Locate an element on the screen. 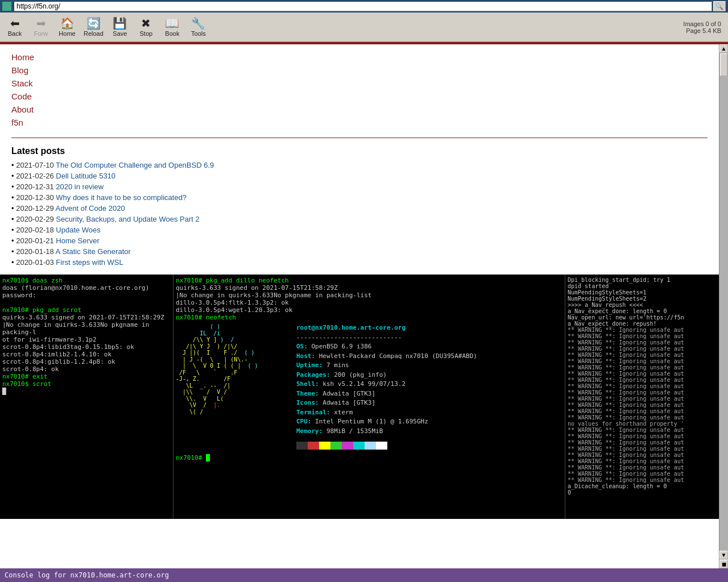 The width and height of the screenshot is (728, 582). term1-line6: scrot-0.8p4:imlib2-1.4.10: ok is located at coordinates (86, 355).